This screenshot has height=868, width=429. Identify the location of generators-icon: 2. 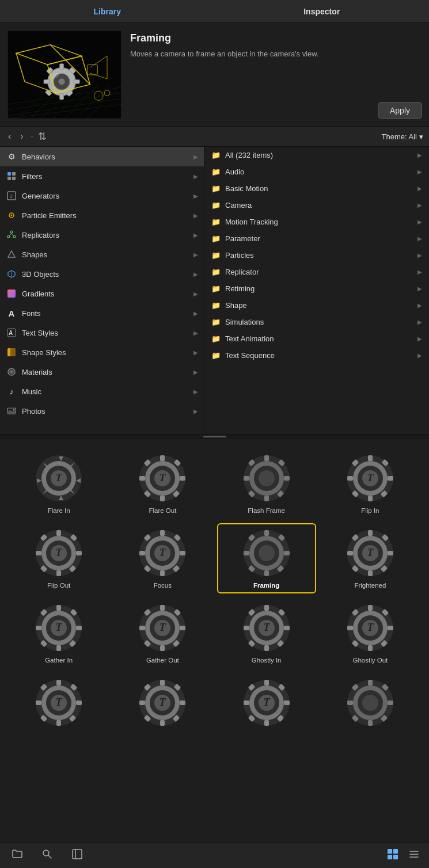
(12, 196).